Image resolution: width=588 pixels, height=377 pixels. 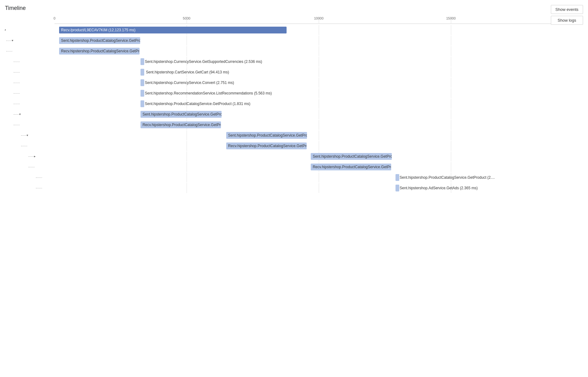 What do you see at coordinates (319, 83) in the screenshot?
I see `bar-area: Sent.hipstershop.CurrencyService.Convert…` at bounding box center [319, 83].